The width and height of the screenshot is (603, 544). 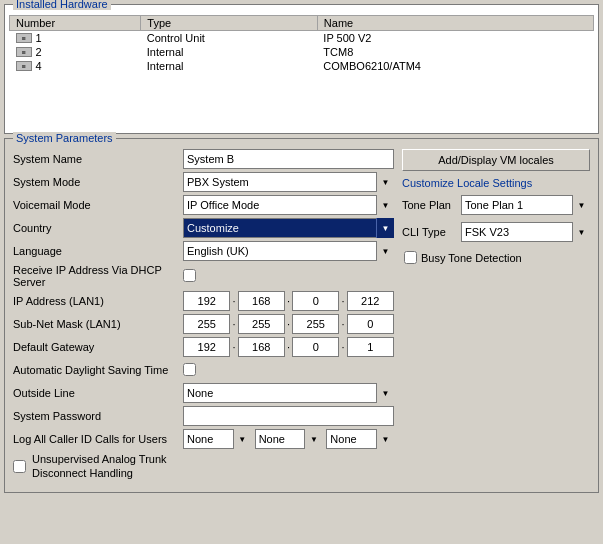 What do you see at coordinates (288, 159) in the screenshot?
I see `system-name-control` at bounding box center [288, 159].